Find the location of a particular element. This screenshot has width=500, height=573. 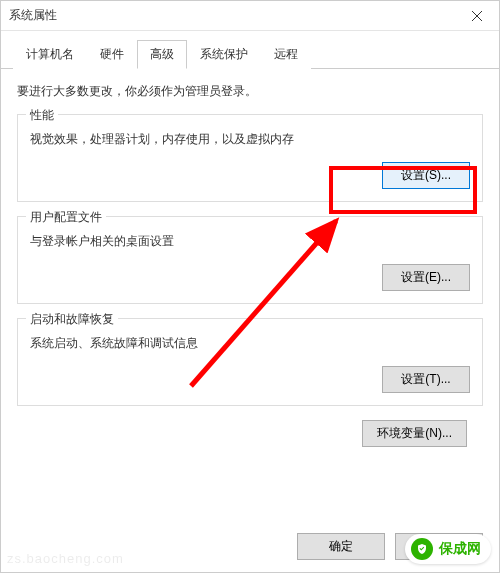

tab-system-protection: 系统保护 is located at coordinates (224, 54).